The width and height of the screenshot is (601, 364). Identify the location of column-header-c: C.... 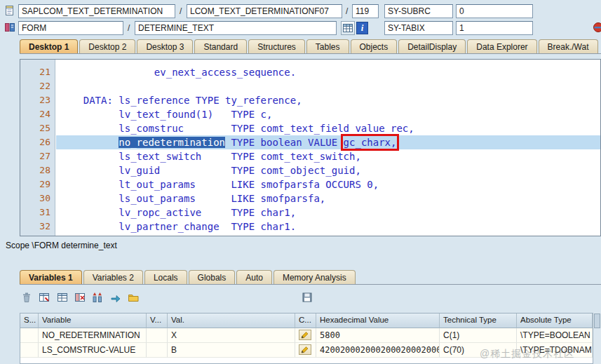
(306, 321).